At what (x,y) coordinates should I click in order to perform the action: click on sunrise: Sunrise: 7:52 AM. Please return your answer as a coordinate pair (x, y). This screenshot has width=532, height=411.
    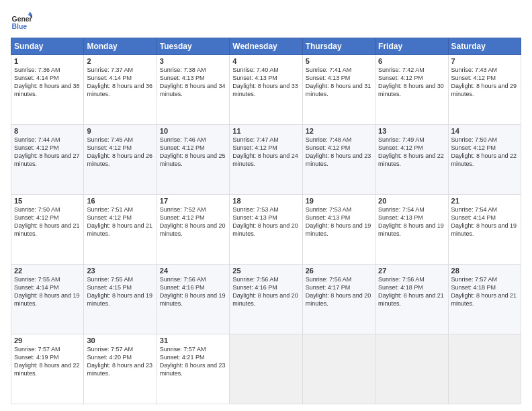
    Looking at the image, I should click on (193, 210).